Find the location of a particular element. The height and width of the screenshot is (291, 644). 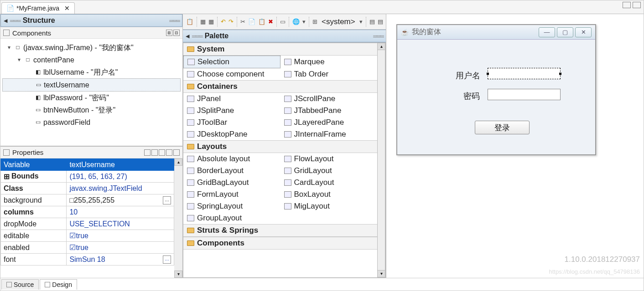

property-row: background□255,255,255… is located at coordinates (88, 200).